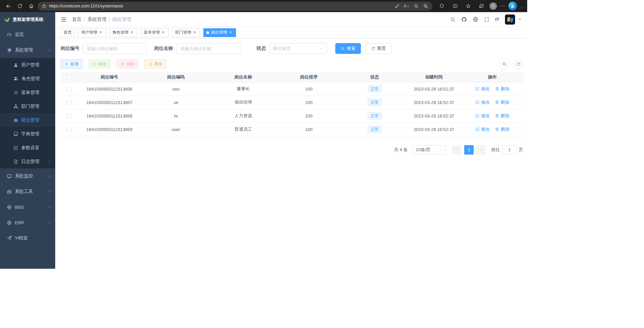 The width and height of the screenshot is (644, 328). Describe the element at coordinates (468, 6) in the screenshot. I see `favorites-button` at that location.